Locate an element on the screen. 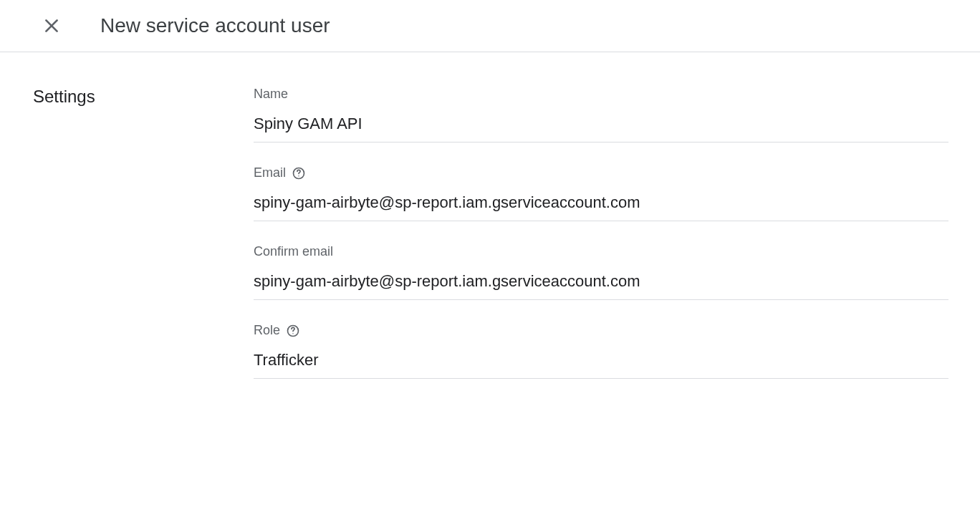  email-field: Email spiny-gam-airbyte@sp-report.iam.gs… is located at coordinates (601, 193).